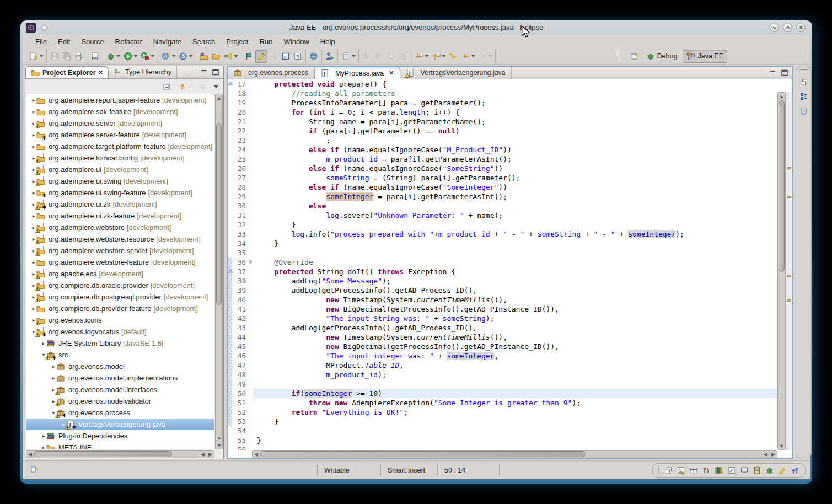 This screenshot has width=832, height=504. What do you see at coordinates (503, 196) in the screenshot?
I see `code-line-29: 29 someInteger = para[i].getParameterAsI…` at bounding box center [503, 196].